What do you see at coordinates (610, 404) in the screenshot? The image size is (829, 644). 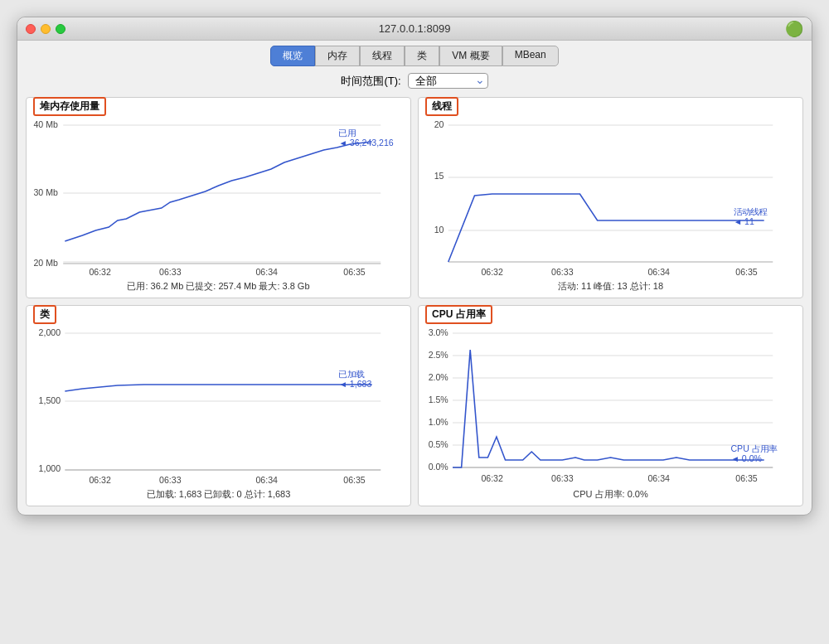 I see `cpu-chart: 3.0% 2.5% 2.0% 1.5% 1.0% 0.5% 0.0%` at bounding box center [610, 404].